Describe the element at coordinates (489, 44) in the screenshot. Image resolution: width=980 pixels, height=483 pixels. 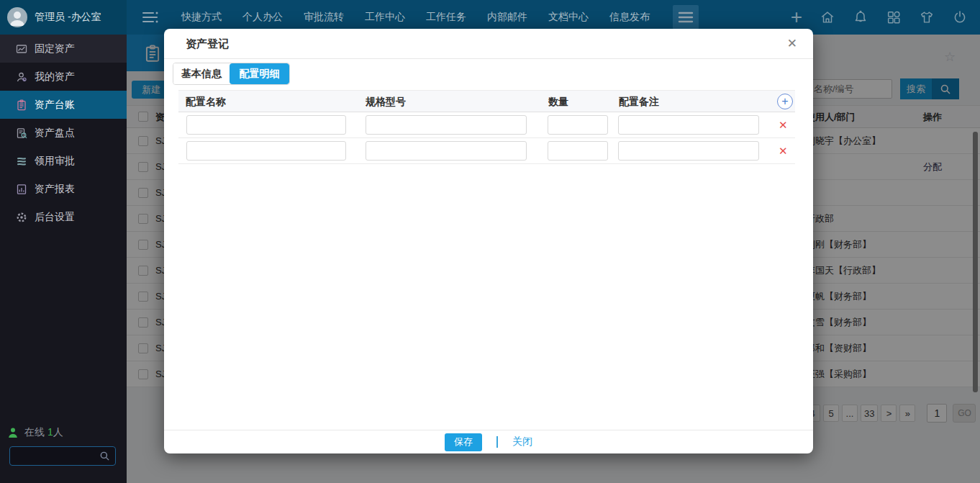
I see `modal-header: 资产登记 ✕` at that location.